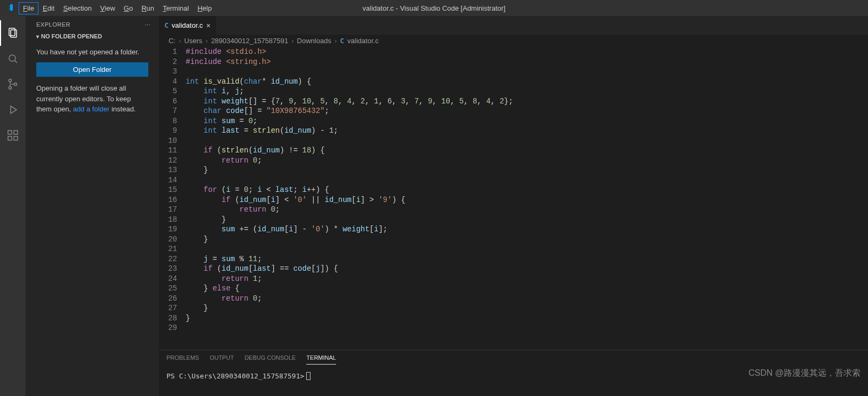 The image size is (868, 396). What do you see at coordinates (321, 359) in the screenshot?
I see `panel-tab-terminal: TERMINAL` at bounding box center [321, 359].